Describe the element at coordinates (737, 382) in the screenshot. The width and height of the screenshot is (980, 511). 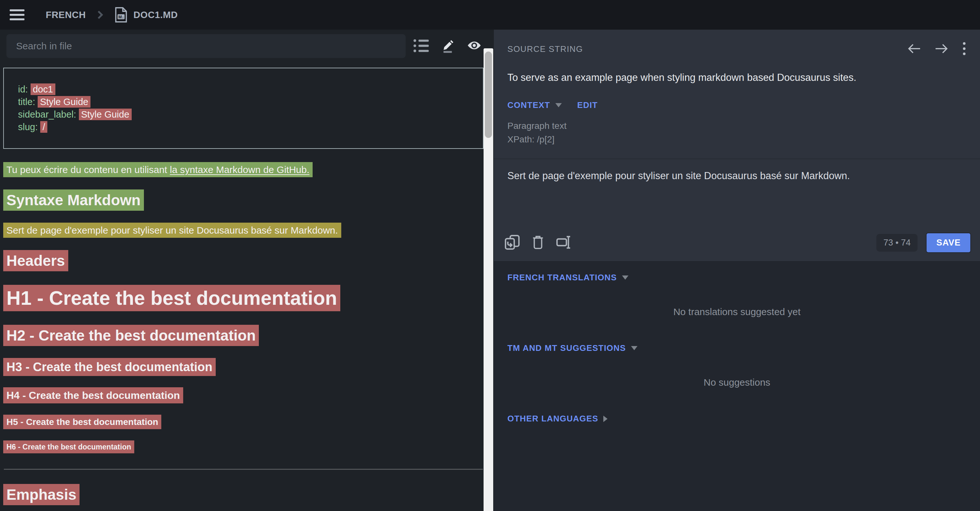
I see `no-suggestions-message: No suggestions` at that location.